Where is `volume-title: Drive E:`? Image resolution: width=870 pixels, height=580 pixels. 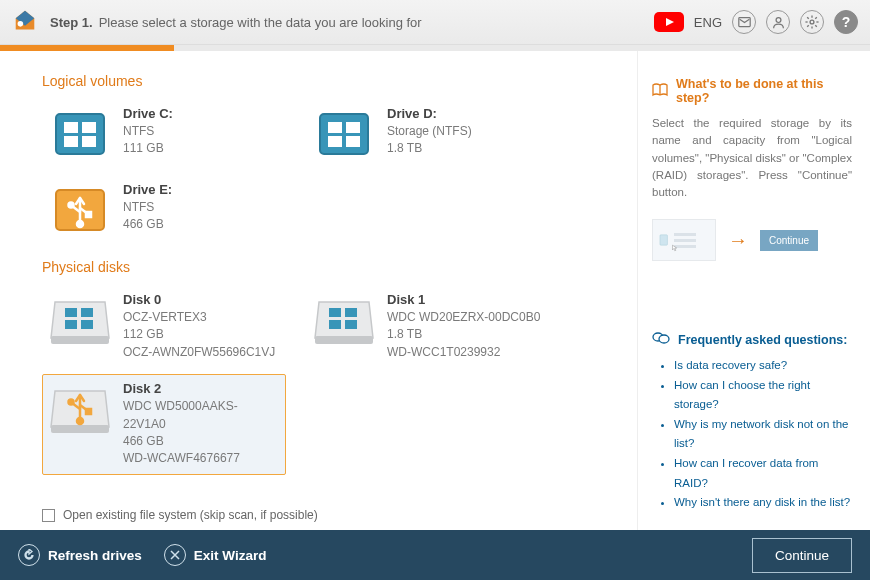
volume-title: Drive E: is located at coordinates (148, 190).